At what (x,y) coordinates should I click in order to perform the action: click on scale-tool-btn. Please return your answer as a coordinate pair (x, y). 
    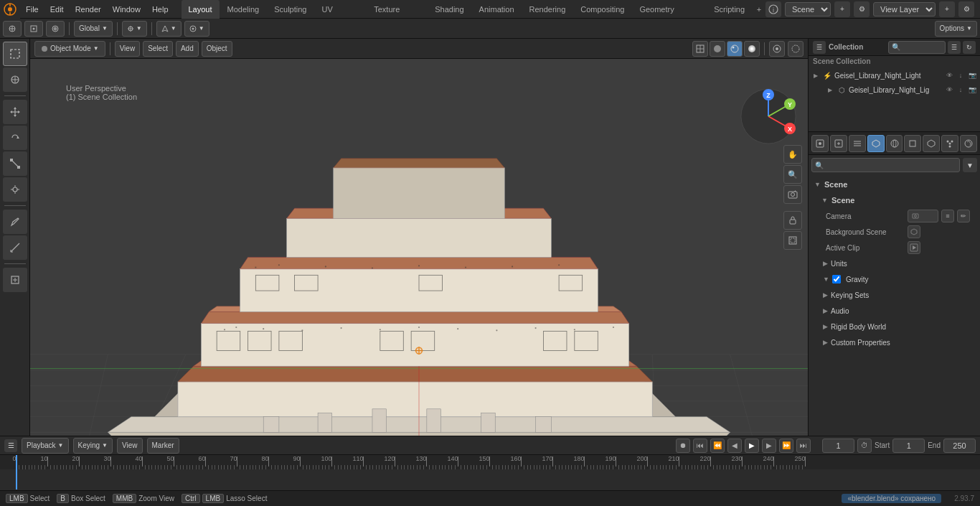
    Looking at the image, I should click on (15, 164).